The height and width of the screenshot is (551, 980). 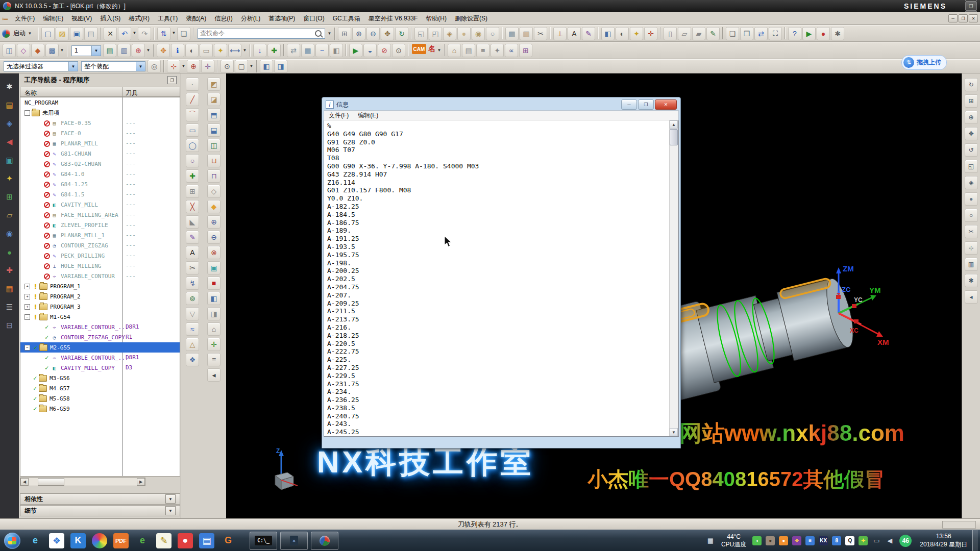 What do you see at coordinates (214, 115) in the screenshot?
I see `block-tool-icon: ⬒` at bounding box center [214, 115].